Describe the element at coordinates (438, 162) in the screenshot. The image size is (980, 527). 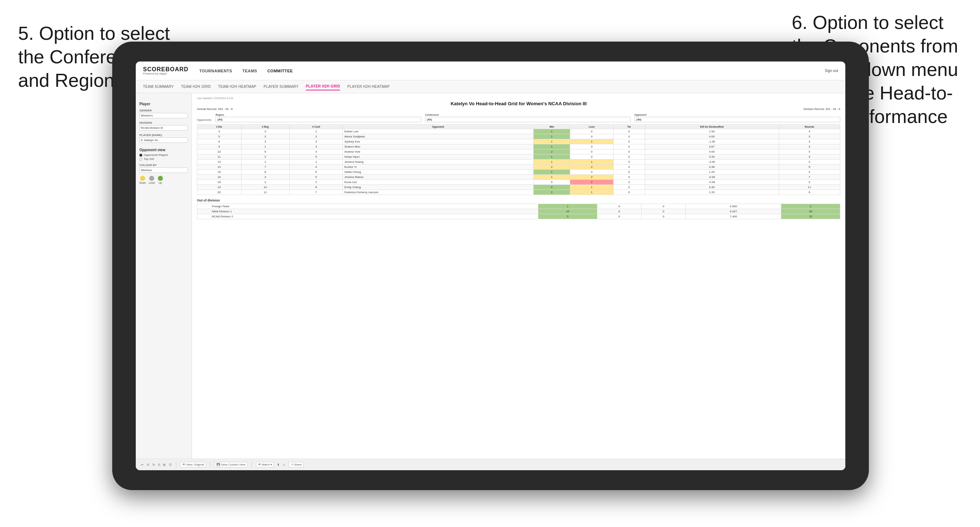
I see `td-opponent: Jessica Huang` at that location.